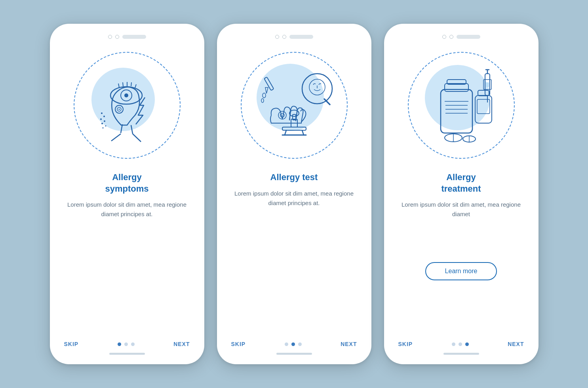 This screenshot has width=588, height=388. Describe the element at coordinates (127, 344) in the screenshot. I see `phone-nav-1: SKIP NEXT` at that location.